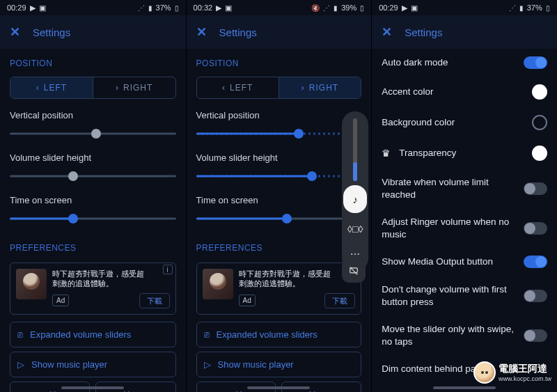 This screenshot has width=557, height=392. Describe the element at coordinates (464, 228) in the screenshot. I see `setting-row: Adjust Ringer volume when no music` at that location.